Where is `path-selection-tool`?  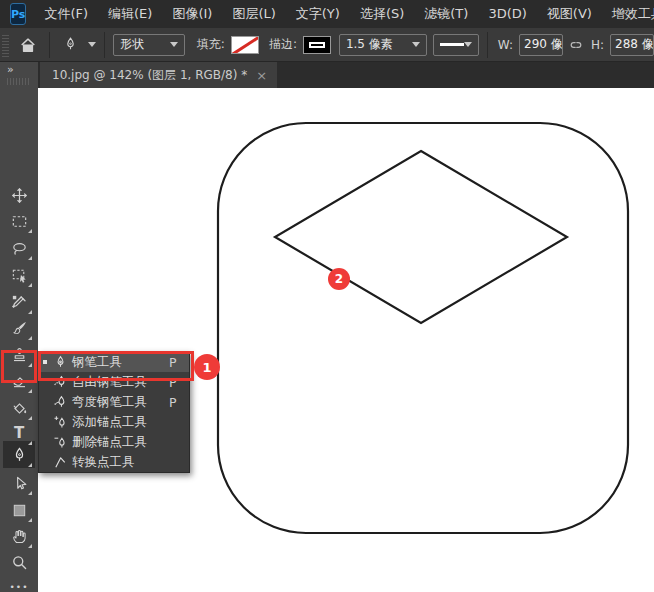
path-selection-tool is located at coordinates (19, 483).